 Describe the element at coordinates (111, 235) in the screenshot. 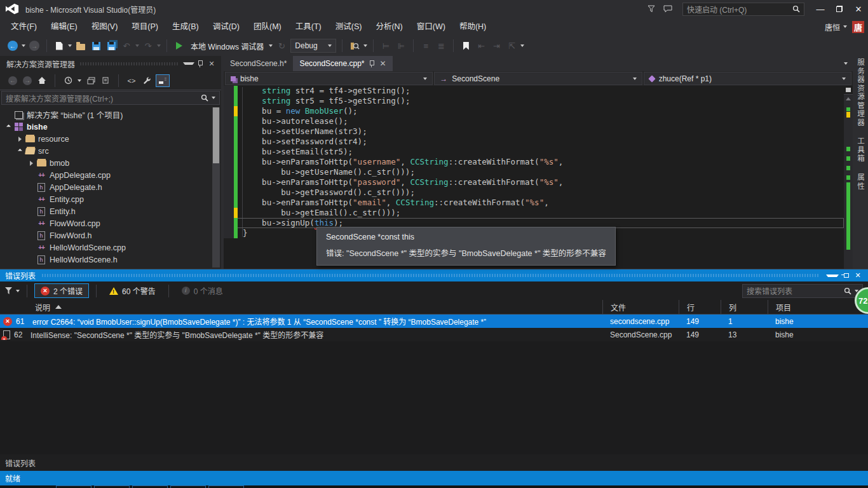

I see `tree-item: hFlowWord.h` at that location.